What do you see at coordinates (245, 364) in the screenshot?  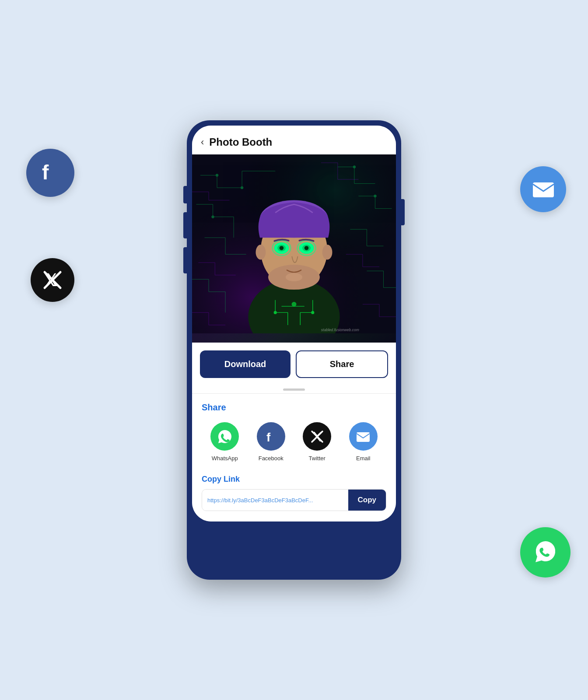 I see `download-button: Download` at bounding box center [245, 364].